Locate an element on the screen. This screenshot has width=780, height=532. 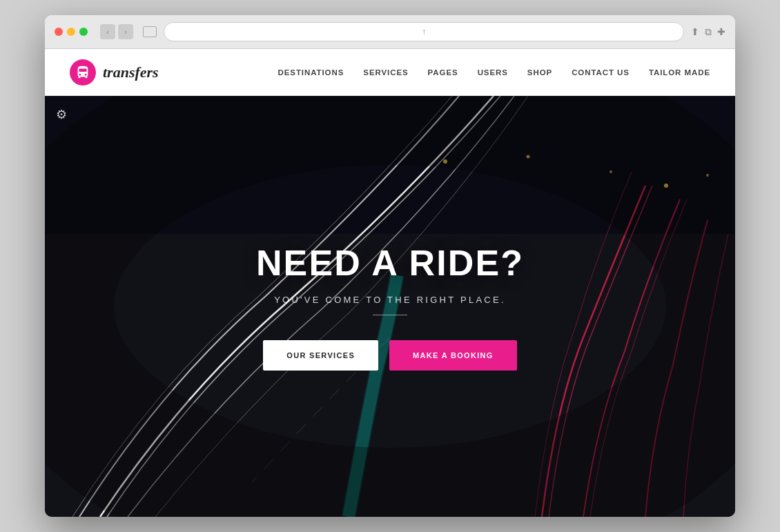
back-button: ‹ is located at coordinates (108, 32).